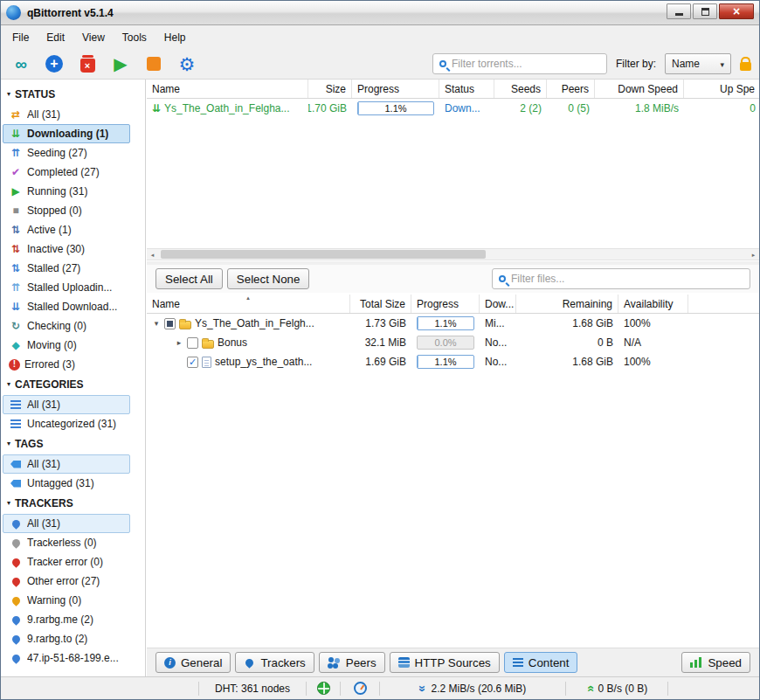 The height and width of the screenshot is (700, 760). Describe the element at coordinates (189, 279) in the screenshot. I see `select-all-button: Select All` at that location.